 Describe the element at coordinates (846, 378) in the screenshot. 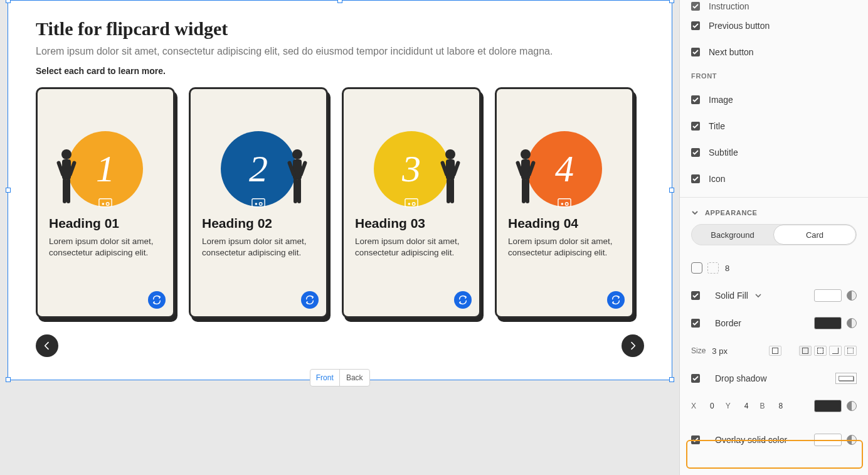

I see `shadow-preview-icon` at that location.